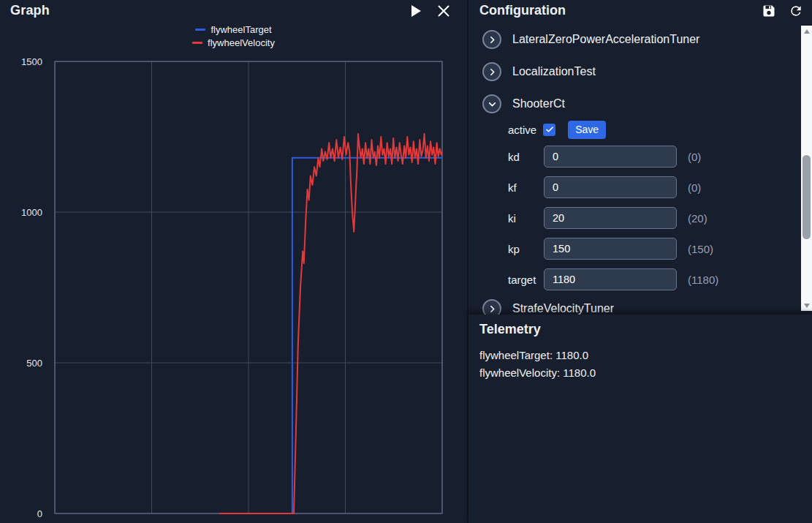  I want to click on scroll-up-button, so click(807, 31).